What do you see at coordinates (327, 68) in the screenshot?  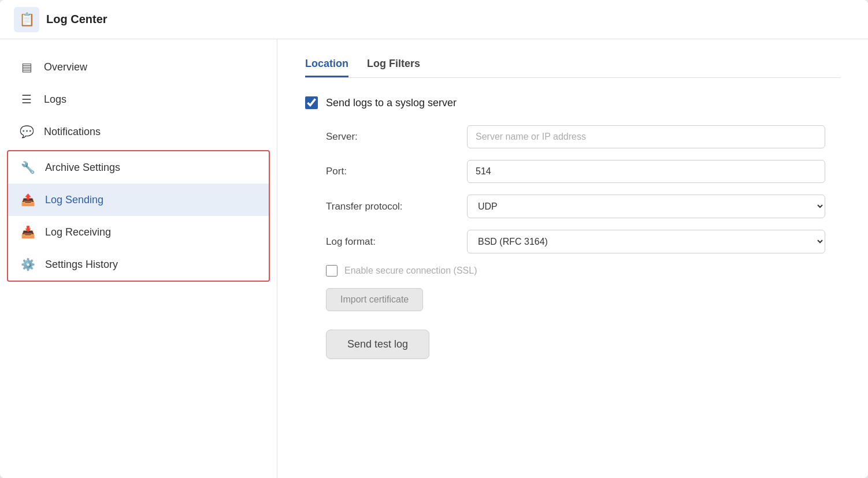 I see `tab-location: Location` at bounding box center [327, 68].